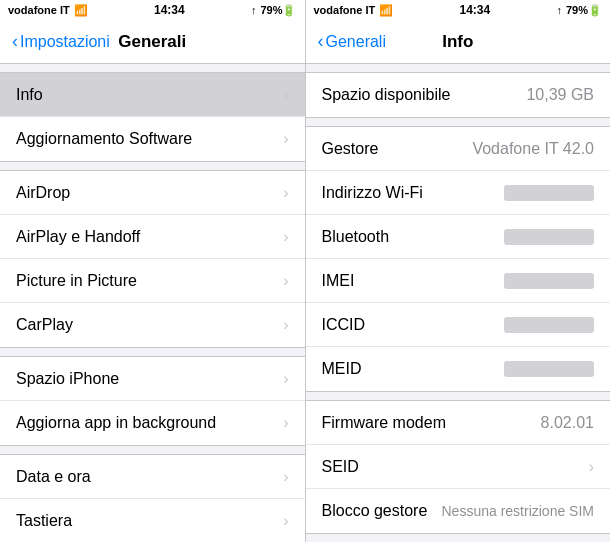 This screenshot has width=610, height=542. What do you see at coordinates (458, 149) in the screenshot?
I see `row-gestore: Gestore Vodafone IT 42.0` at bounding box center [458, 149].